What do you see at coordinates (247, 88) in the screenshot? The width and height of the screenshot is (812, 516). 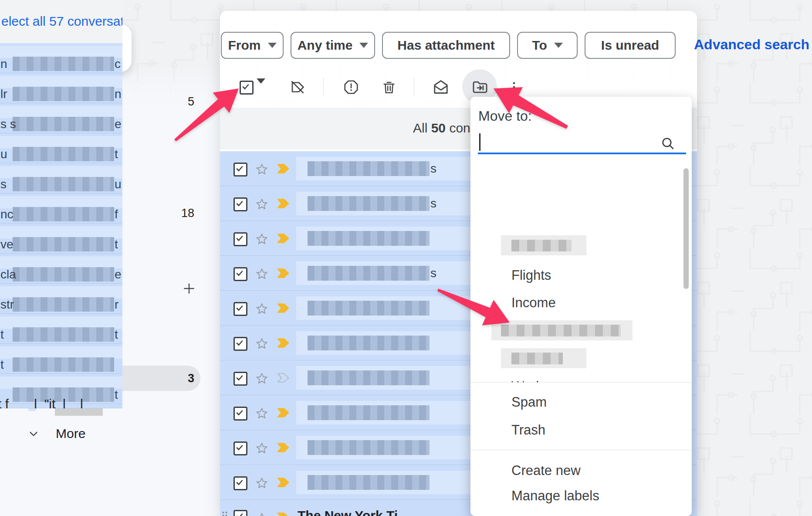 I see `select-all-checkbox` at bounding box center [247, 88].